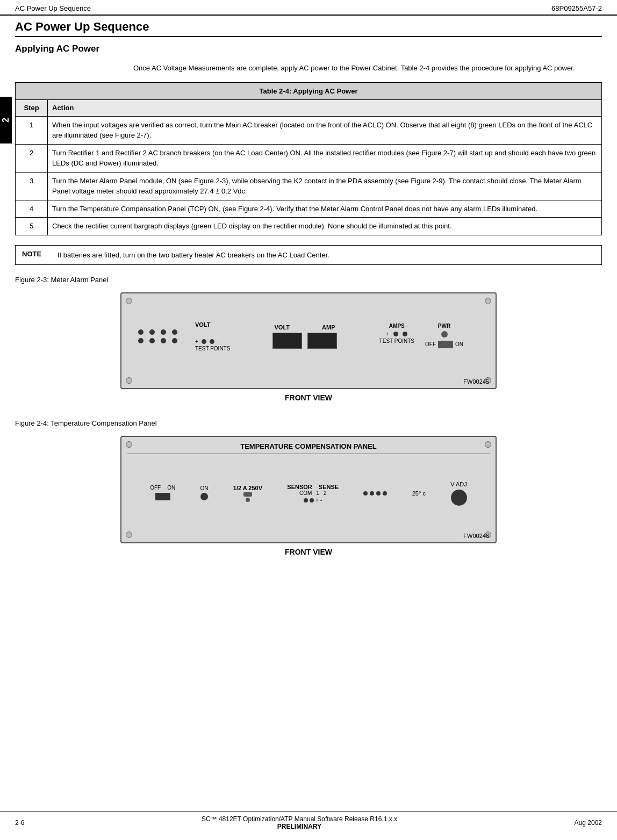 Image resolution: width=617 pixels, height=840 pixels. Describe the element at coordinates (488, 444) in the screenshot. I see `tcp-screw-tr` at that location.